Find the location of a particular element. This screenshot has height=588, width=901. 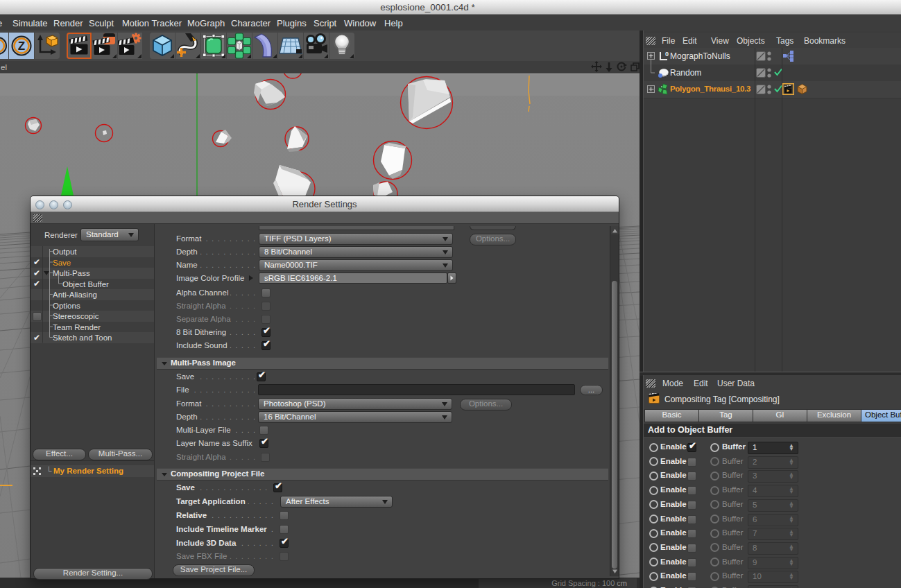

svg-text: 0 is located at coordinates (667, 54).